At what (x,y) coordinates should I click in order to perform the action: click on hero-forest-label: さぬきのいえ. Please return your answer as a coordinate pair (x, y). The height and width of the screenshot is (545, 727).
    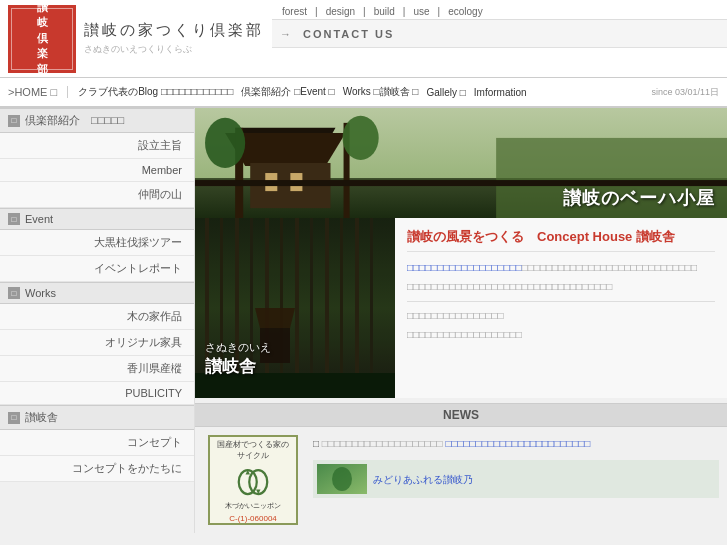
    Looking at the image, I should click on (238, 348).